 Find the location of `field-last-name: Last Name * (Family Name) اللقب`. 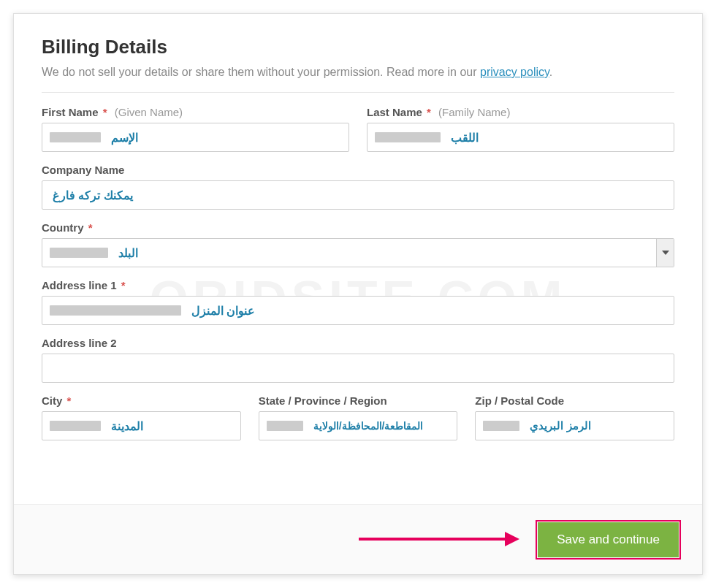

field-last-name: Last Name * (Family Name) اللقب is located at coordinates (520, 129).